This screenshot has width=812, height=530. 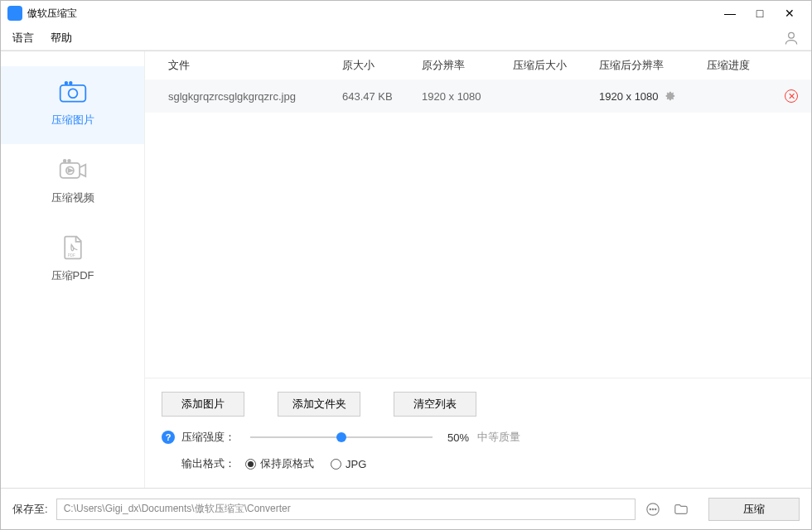 I want to click on menu-help: 帮助, so click(x=61, y=38).